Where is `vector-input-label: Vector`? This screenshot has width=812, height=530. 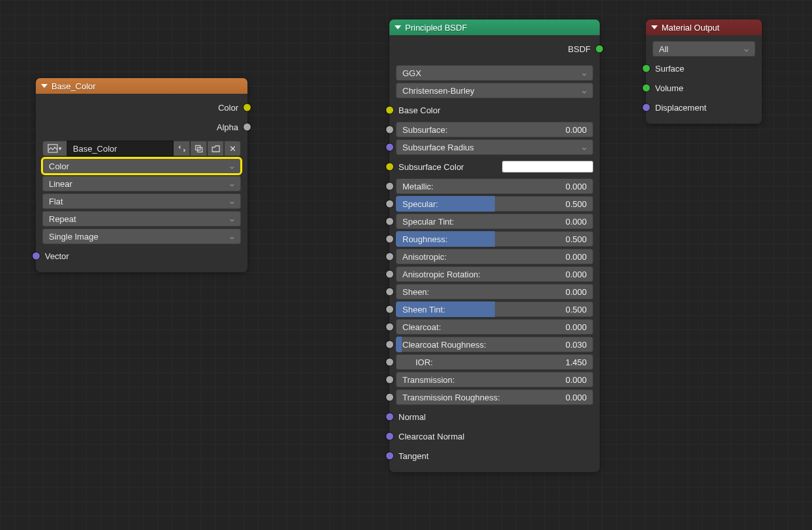 vector-input-label: Vector is located at coordinates (57, 257).